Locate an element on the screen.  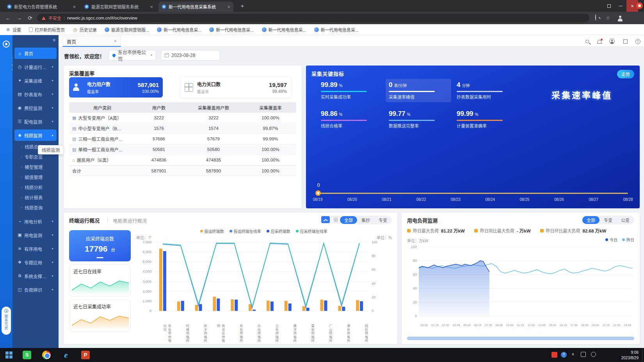
page-tab-close-icon: × is located at coordinates (116, 41).